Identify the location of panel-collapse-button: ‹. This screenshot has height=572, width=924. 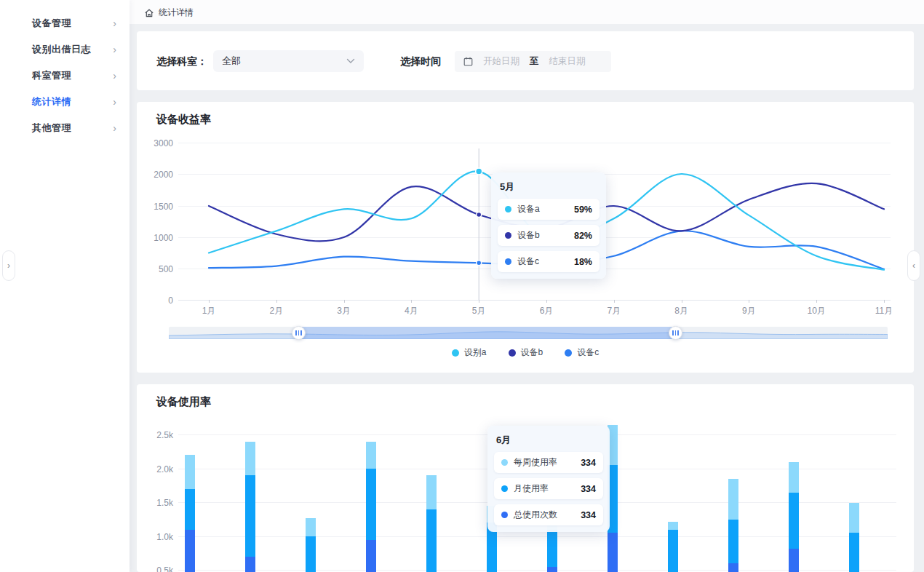
(914, 266).